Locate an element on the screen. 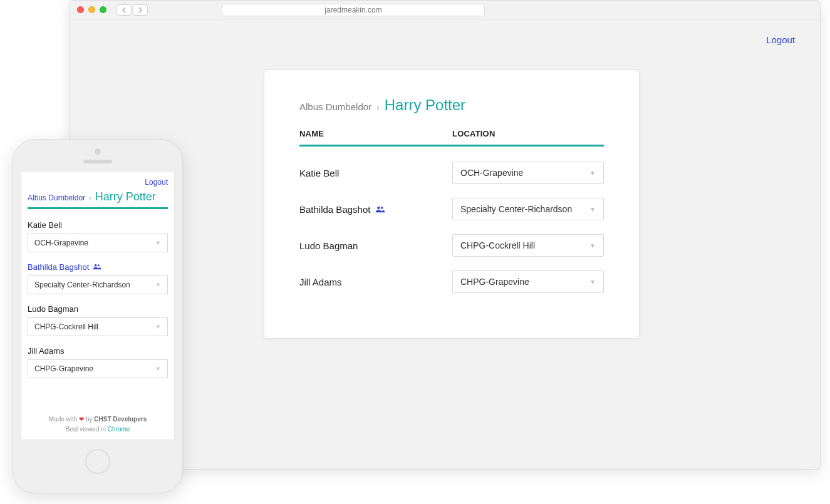 Image resolution: width=830 pixels, height=504 pixels. phone-mockup: Logout Albus Dumbeldor › Harry Potter Ka… is located at coordinates (98, 316).